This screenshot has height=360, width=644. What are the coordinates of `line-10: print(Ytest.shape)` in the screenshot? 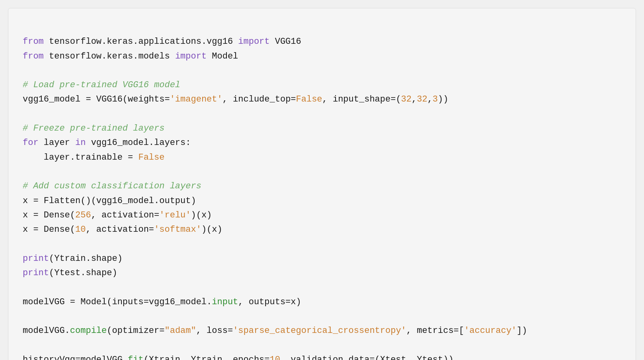 It's located at (70, 273).